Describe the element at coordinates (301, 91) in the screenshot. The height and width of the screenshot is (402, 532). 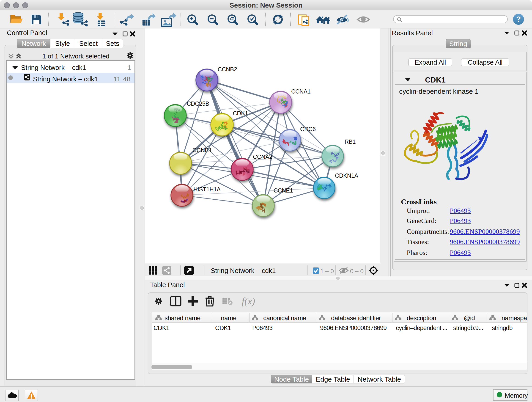
I see `svg-text: CCNA1` at that location.